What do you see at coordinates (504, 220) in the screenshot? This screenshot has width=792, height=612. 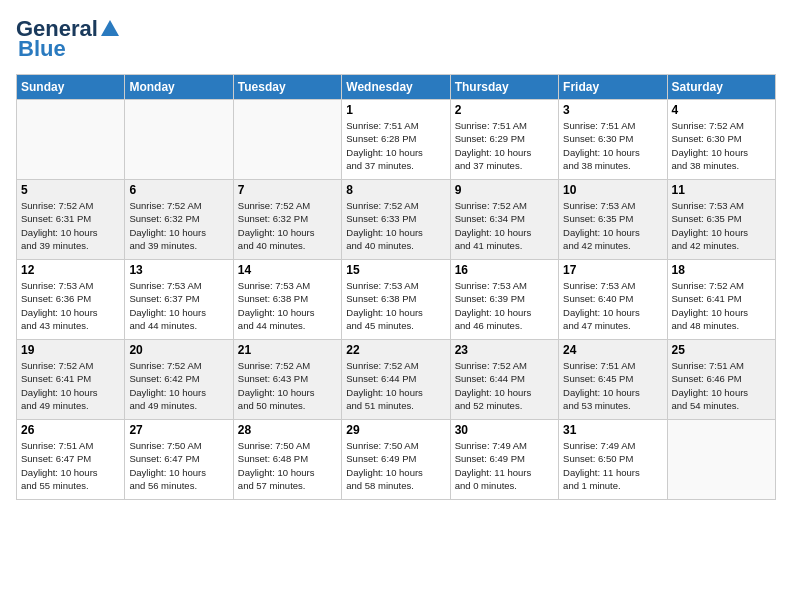 I see `calendar-cell: 9Sunrise: 7:52 AM Sunset: 6:34 PM Daylig…` at bounding box center [504, 220].